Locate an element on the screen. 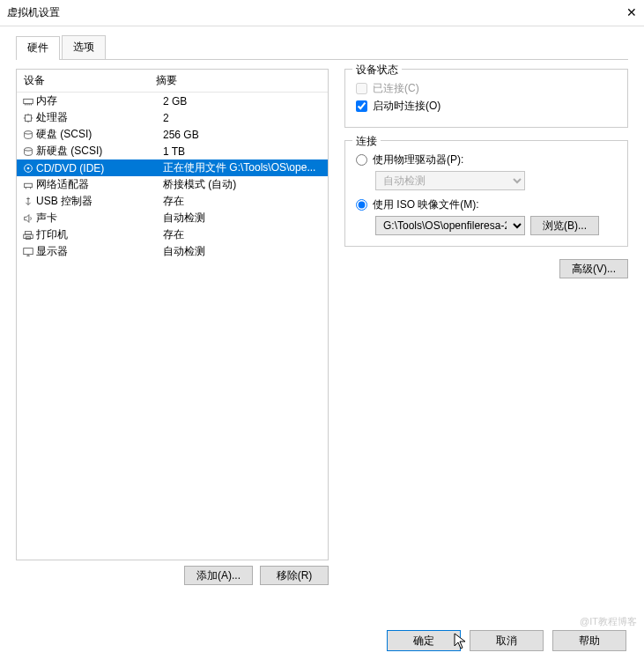 This screenshot has width=644, height=660. header-device: 设备 is located at coordinates (90, 81).